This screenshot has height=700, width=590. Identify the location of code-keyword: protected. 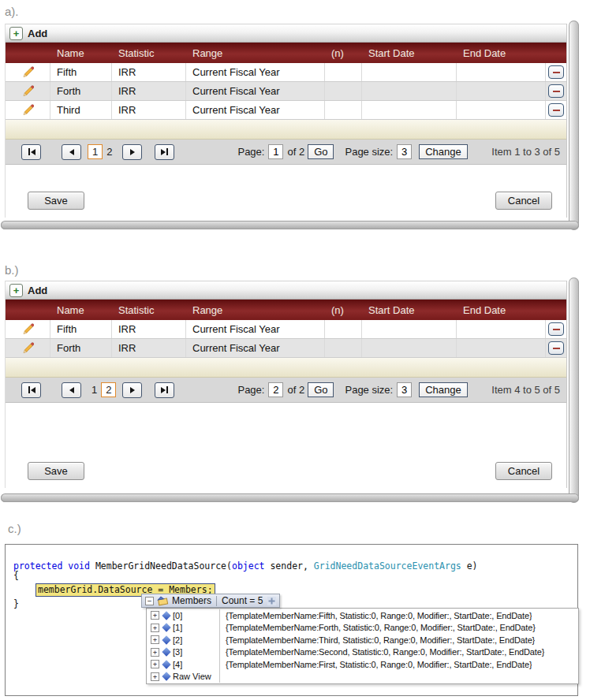
(38, 566).